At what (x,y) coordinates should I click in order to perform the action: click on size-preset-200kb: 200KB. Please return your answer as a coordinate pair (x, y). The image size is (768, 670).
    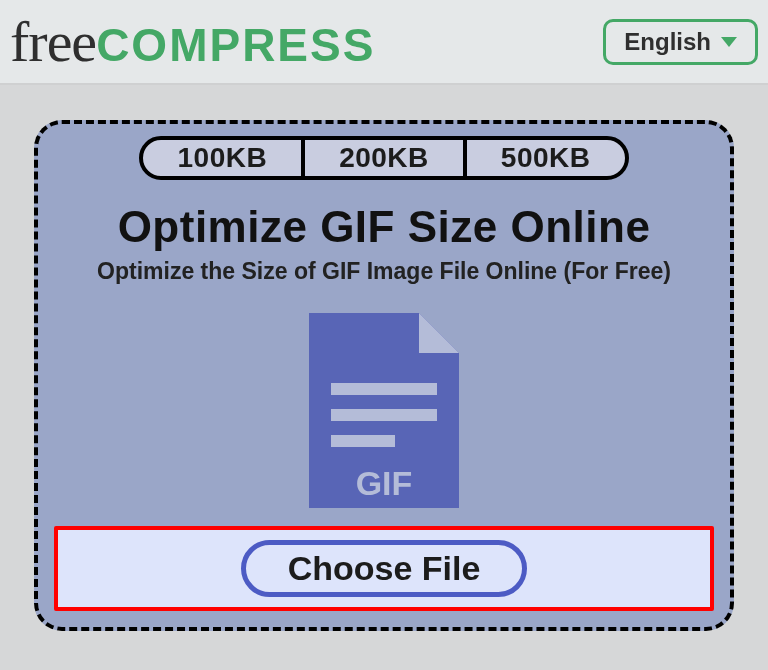
    Looking at the image, I should click on (384, 158).